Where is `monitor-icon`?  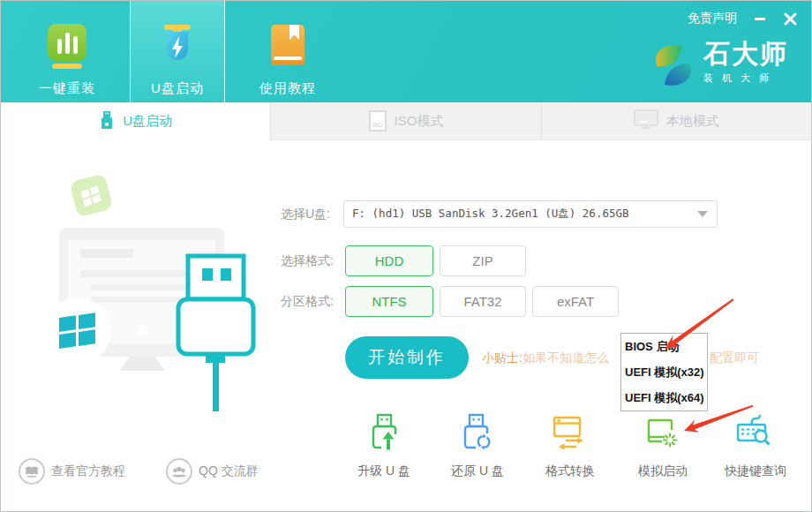 monitor-icon is located at coordinates (646, 122).